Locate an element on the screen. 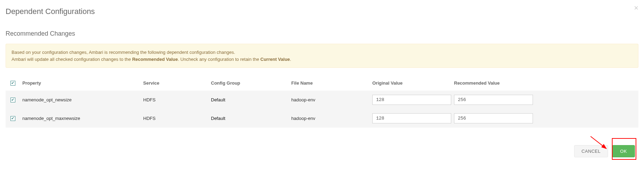  modal-title: Dependent Configurations is located at coordinates (322, 12).